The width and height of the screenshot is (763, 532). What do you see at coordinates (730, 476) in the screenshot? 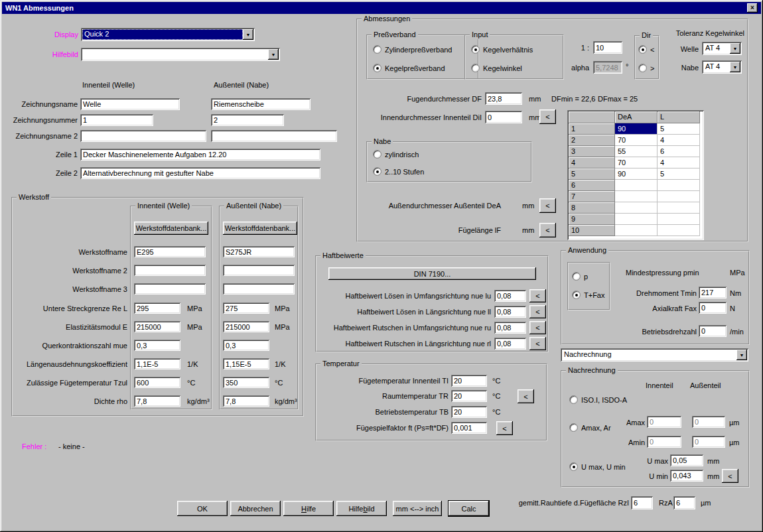
I see `umin-apply-button: <` at bounding box center [730, 476].